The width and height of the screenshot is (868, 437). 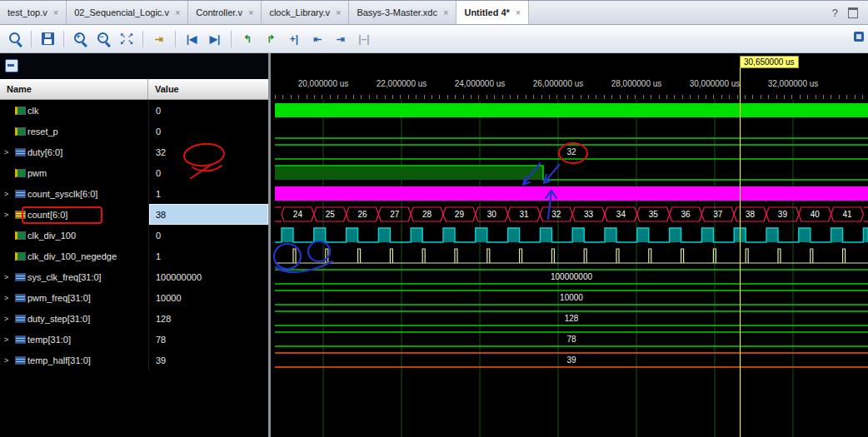 What do you see at coordinates (127, 39) in the screenshot?
I see `fit-glyph: ↖↗↙↘` at bounding box center [127, 39].